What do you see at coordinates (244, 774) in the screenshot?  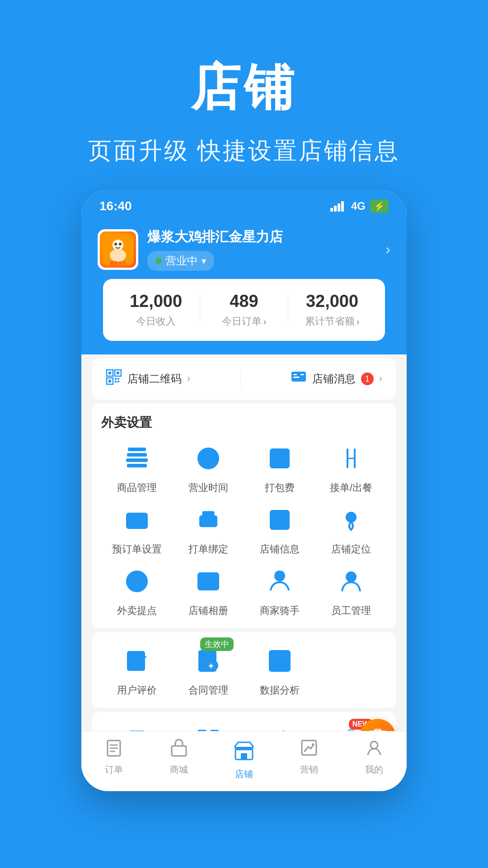 I see `nav-store-label: 店铺` at bounding box center [244, 774].